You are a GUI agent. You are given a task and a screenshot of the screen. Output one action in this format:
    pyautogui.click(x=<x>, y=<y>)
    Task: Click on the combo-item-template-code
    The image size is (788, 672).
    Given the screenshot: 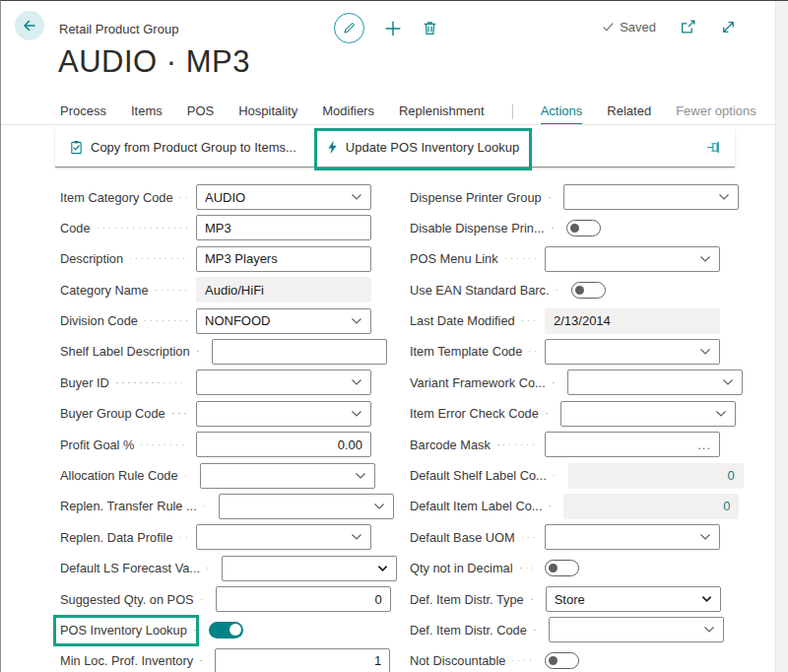 What is the action you would take?
    pyautogui.click(x=632, y=352)
    